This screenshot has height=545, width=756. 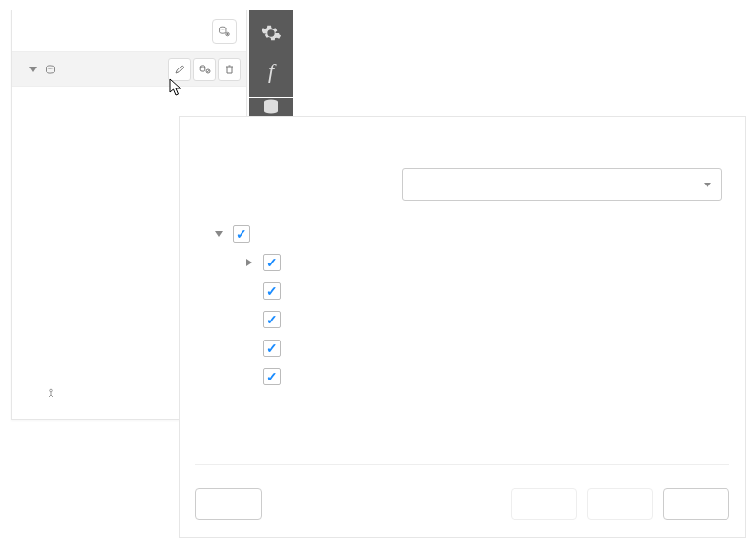 What do you see at coordinates (272, 320) in the screenshot?
I see `checkbox-contactname: ✓` at bounding box center [272, 320].